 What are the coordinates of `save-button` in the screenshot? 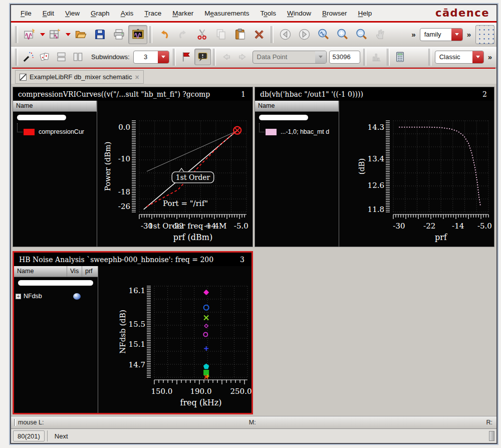 It's located at (100, 35).